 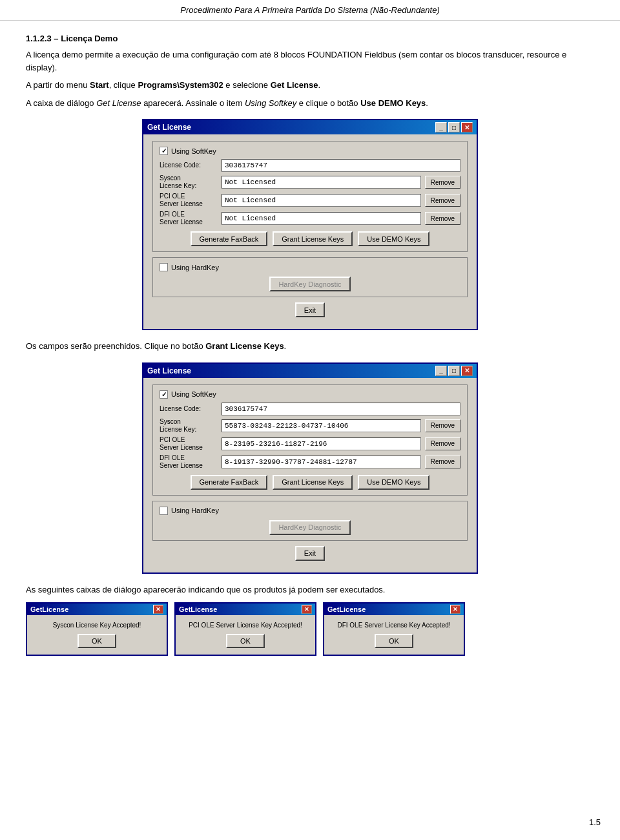 I want to click on small-dialog-2-titlebar: GetLicense ✕, so click(x=245, y=609).